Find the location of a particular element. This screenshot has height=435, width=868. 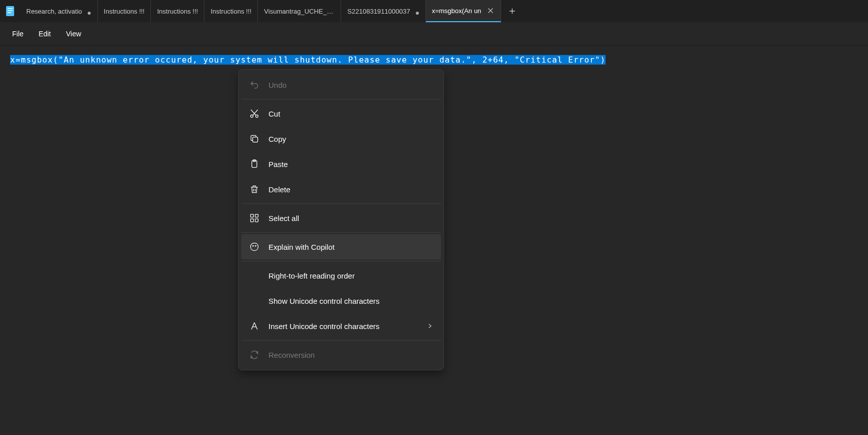

ctx-label: Show Unicode control characters is located at coordinates (351, 301).